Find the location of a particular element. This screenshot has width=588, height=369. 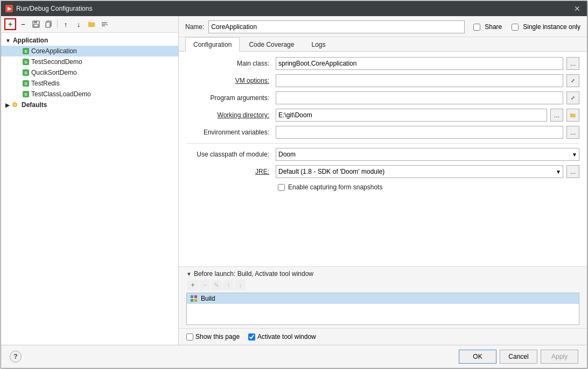

tree-item-coreapplication: S CoreApplication is located at coordinates (89, 51).